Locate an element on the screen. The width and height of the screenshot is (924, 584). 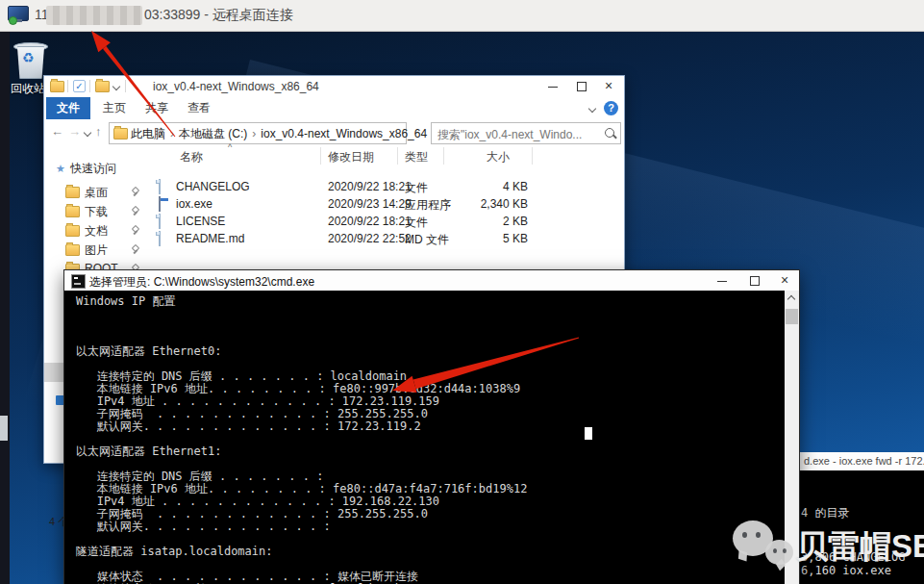
address-folder-icon is located at coordinates (121, 134).